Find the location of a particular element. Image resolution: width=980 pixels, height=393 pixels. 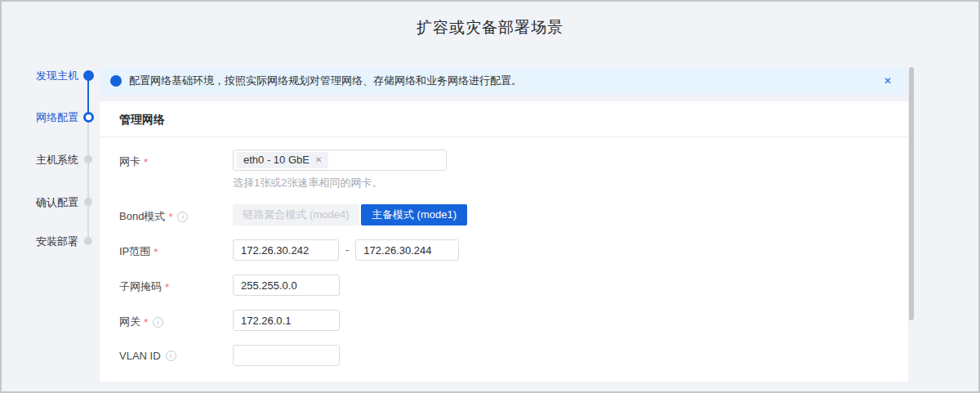

ip-range-end-input is located at coordinates (407, 250).